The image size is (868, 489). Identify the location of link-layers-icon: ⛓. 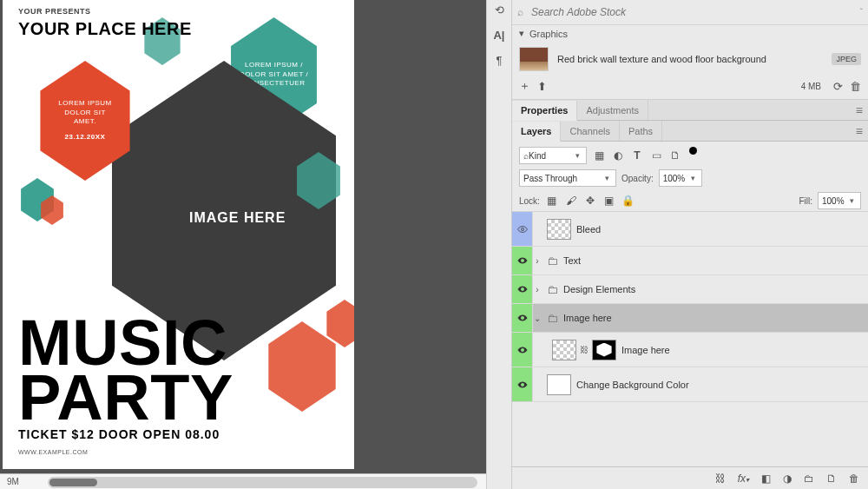
(720, 479).